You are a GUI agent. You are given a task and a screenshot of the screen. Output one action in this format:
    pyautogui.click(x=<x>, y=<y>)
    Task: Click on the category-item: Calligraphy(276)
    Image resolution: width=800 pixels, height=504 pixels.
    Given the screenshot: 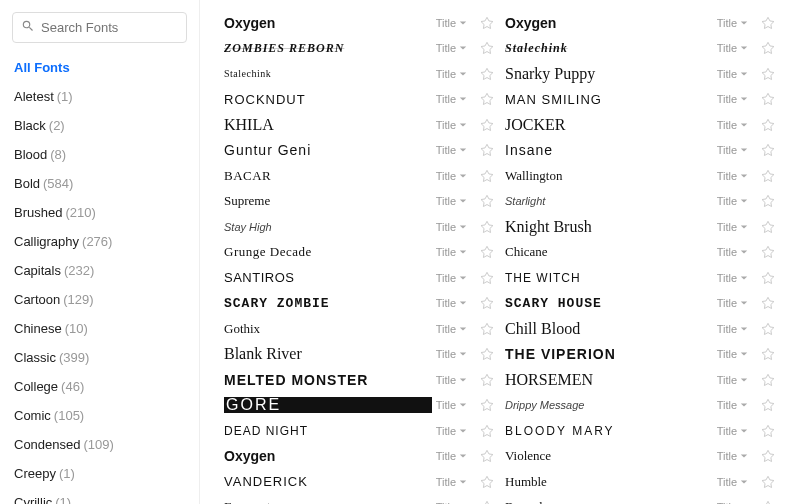 What is the action you would take?
    pyautogui.click(x=98, y=242)
    